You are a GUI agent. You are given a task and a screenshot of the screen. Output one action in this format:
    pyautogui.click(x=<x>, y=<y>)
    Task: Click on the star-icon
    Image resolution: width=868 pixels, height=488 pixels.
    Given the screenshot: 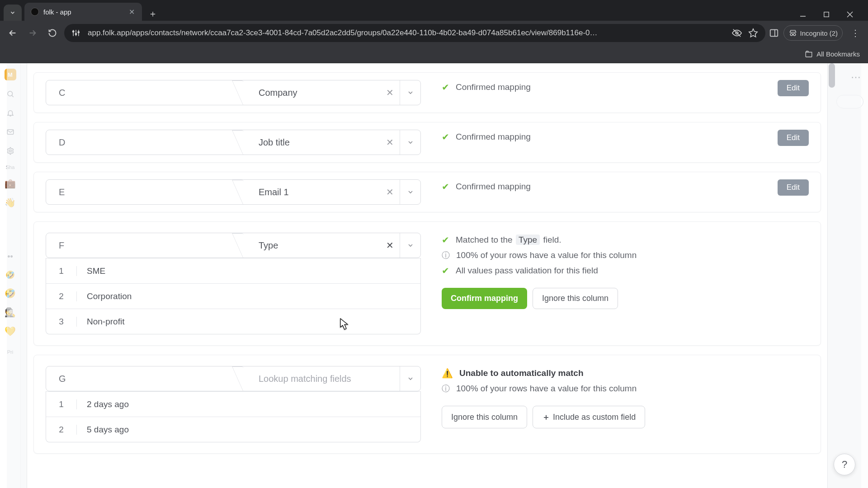 What is the action you would take?
    pyautogui.click(x=753, y=33)
    